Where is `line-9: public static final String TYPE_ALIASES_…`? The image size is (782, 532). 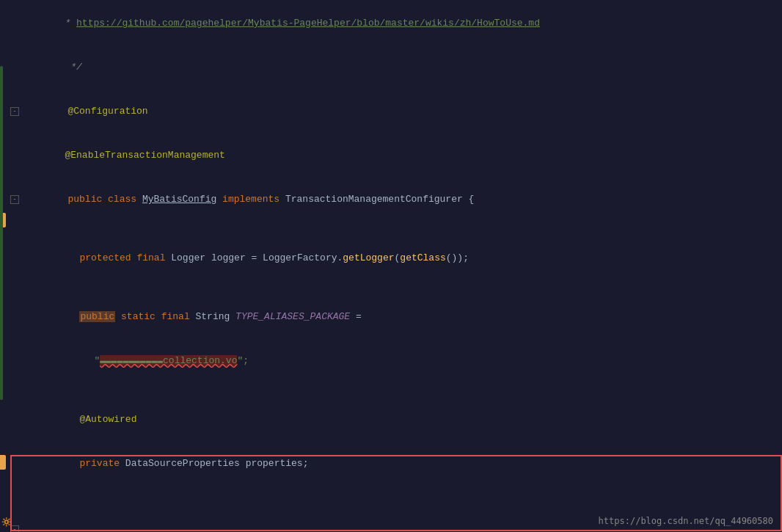
line-9: public static final String TYPE_ALIASES_… is located at coordinates (396, 317).